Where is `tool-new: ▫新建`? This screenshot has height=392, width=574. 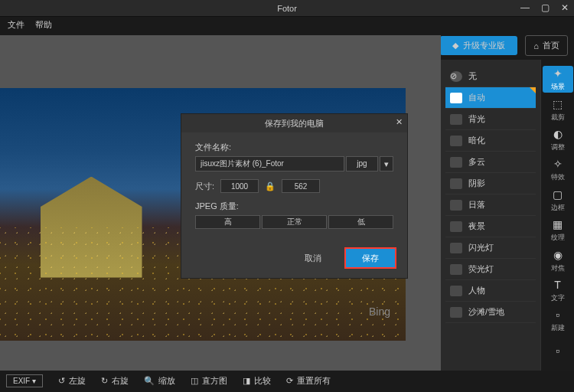 tool-new: ▫新建 is located at coordinates (558, 320).